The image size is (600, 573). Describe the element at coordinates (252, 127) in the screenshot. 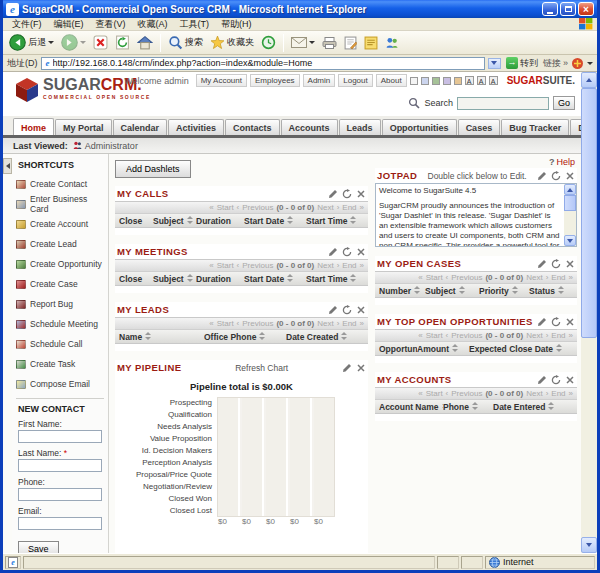

I see `tab-contacts: Contacts` at that location.